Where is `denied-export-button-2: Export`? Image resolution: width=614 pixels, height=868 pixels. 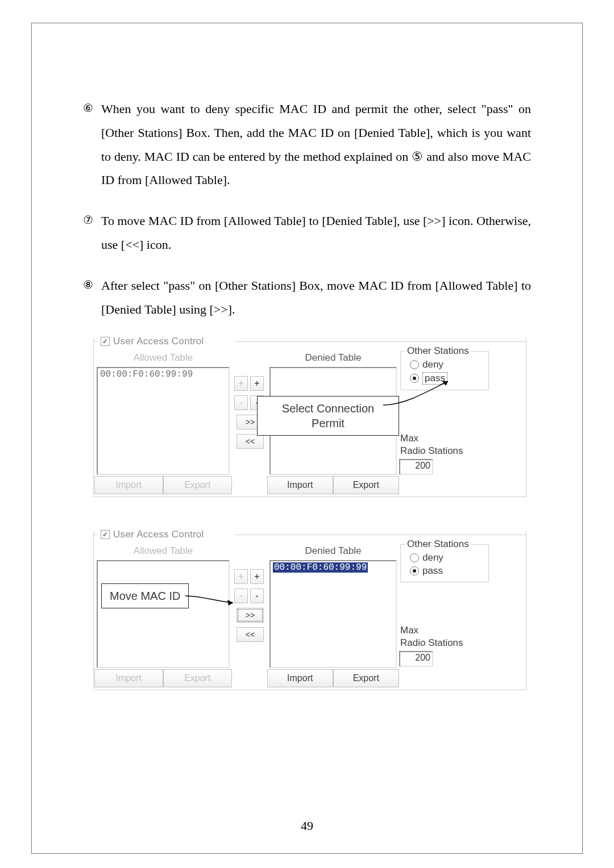 denied-export-button-2: Export is located at coordinates (366, 678).